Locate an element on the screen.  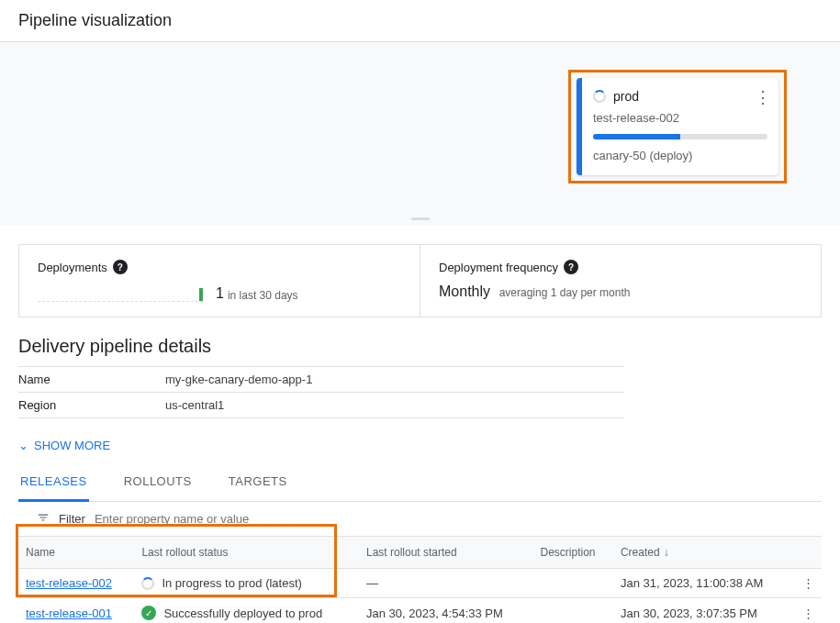
progress-fill is located at coordinates (637, 137).